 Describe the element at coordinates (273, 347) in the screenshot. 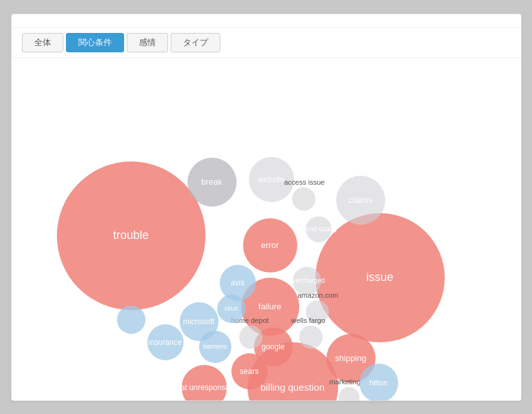

I see `bubble-google: google` at that location.